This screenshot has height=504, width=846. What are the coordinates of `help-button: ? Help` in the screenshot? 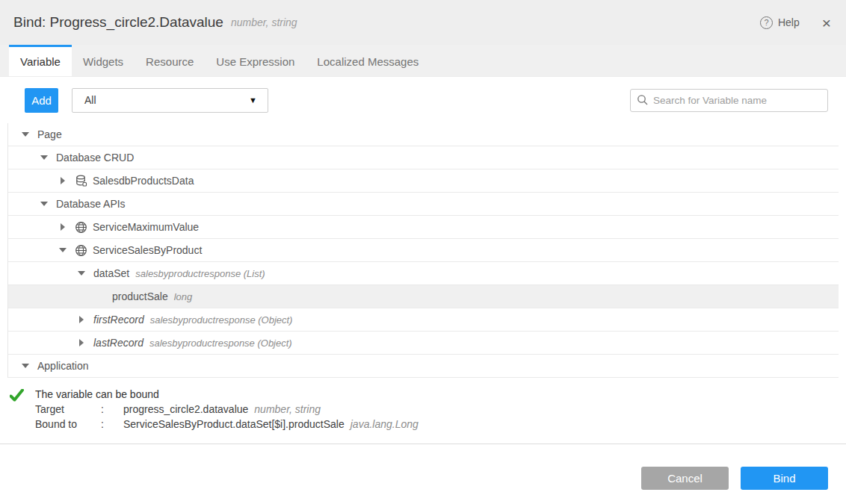 It's located at (780, 22).